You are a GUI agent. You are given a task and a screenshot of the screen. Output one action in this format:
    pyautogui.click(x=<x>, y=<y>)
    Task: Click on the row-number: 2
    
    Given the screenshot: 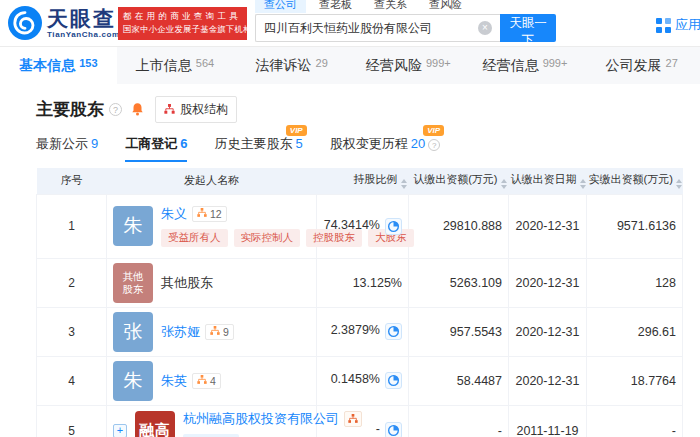 What is the action you would take?
    pyautogui.click(x=72, y=282)
    